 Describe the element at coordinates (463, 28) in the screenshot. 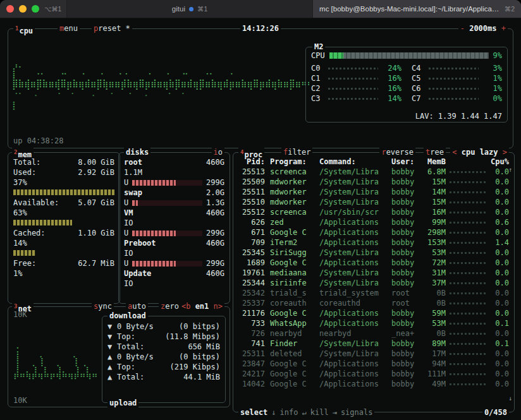

I see `rate-decrease-button: -` at that location.